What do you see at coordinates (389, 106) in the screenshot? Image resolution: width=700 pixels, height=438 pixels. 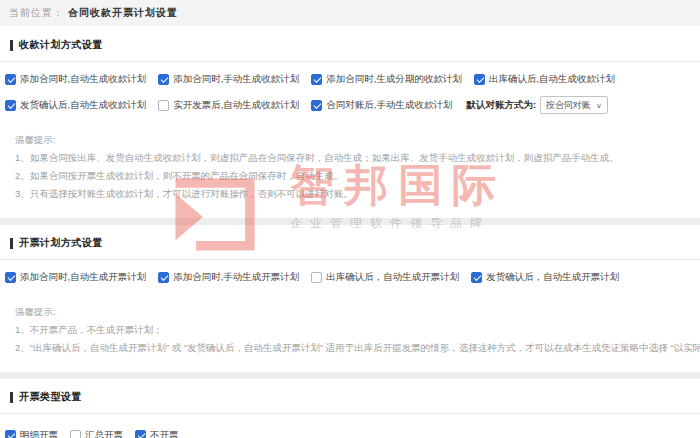 I see `checkbox-label: 合同对账后,手动生成收款计划` at bounding box center [389, 106].